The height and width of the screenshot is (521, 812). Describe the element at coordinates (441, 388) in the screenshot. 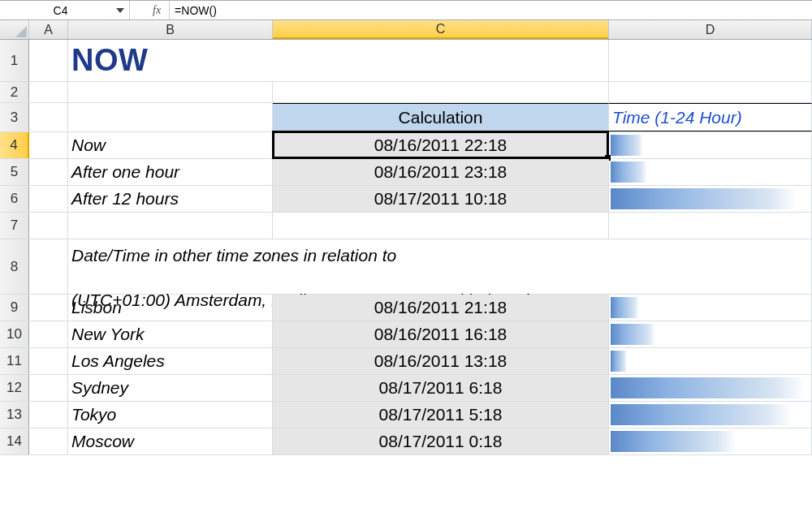

I see `cell-c12-calc: 08/17/2011 6:18` at that location.